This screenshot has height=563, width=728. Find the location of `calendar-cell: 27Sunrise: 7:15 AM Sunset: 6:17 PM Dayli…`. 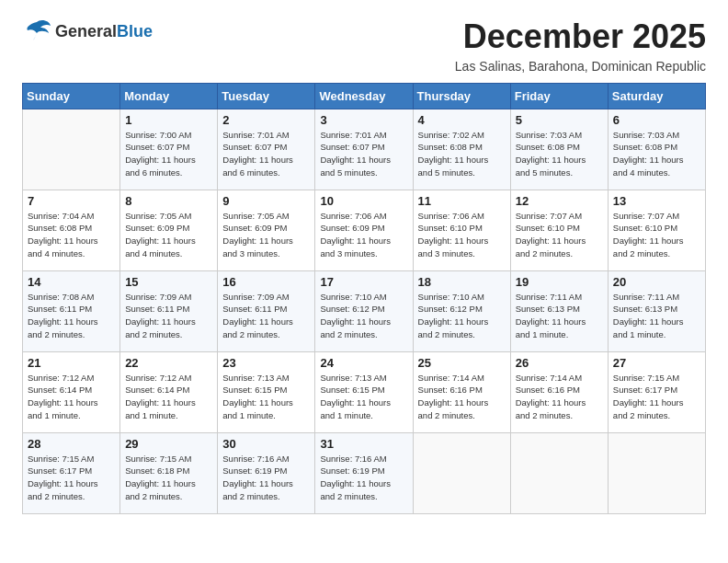

calendar-cell: 27Sunrise: 7:15 AM Sunset: 6:17 PM Dayli… is located at coordinates (656, 392).